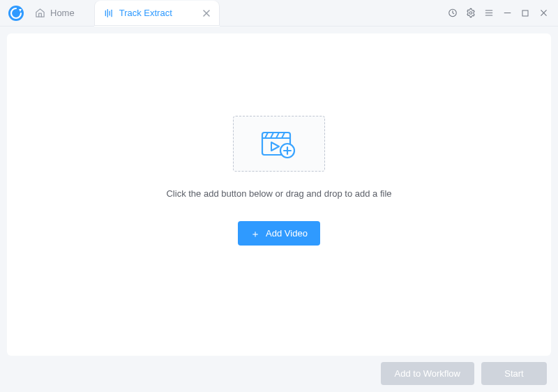  What do you see at coordinates (428, 374) in the screenshot?
I see `add-to-workflow-label: Add to Workflow` at bounding box center [428, 374].